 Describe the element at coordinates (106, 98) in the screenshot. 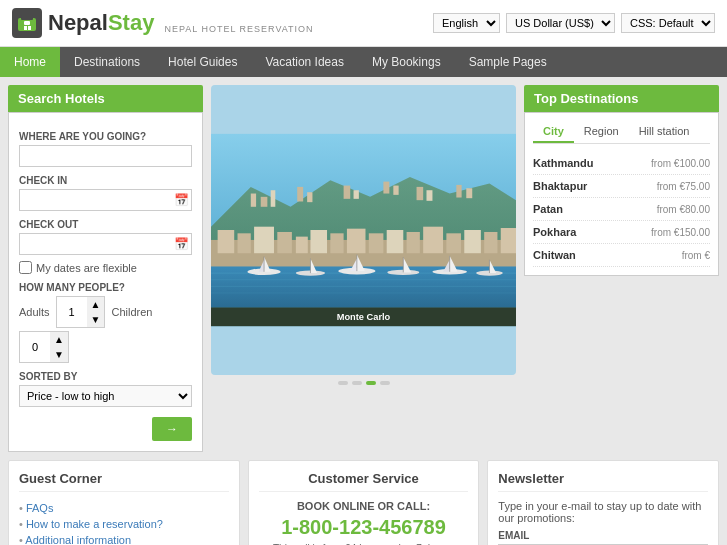

I see `search-panel-header: Search Hotels` at that location.